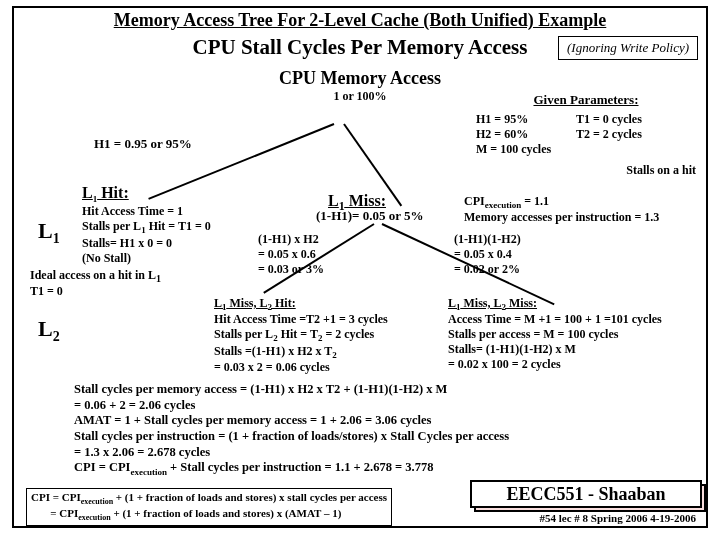 This screenshot has width=720, height=540. I want to click on l2-hit-prob-calc: (1-H1) x H2 = 0.05 x 0.6 = 0.03 or 3%, so click(291, 254).